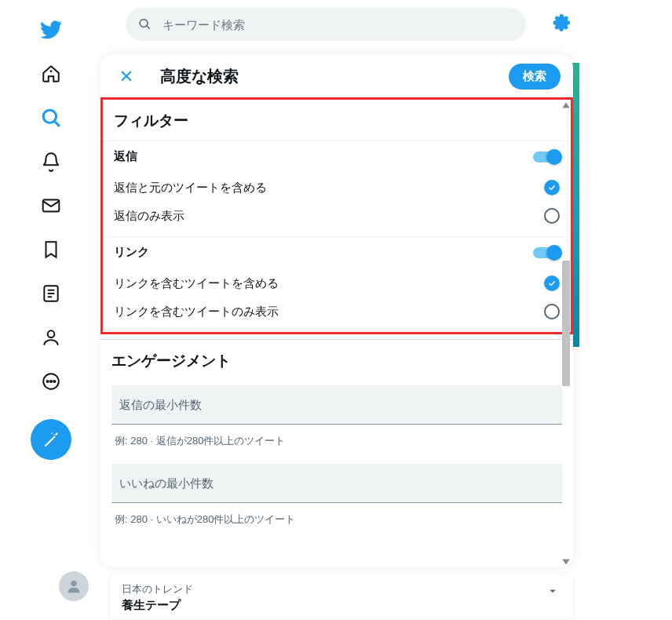 This screenshot has height=620, width=672. I want to click on filter-replies-row: 返信, so click(337, 156).